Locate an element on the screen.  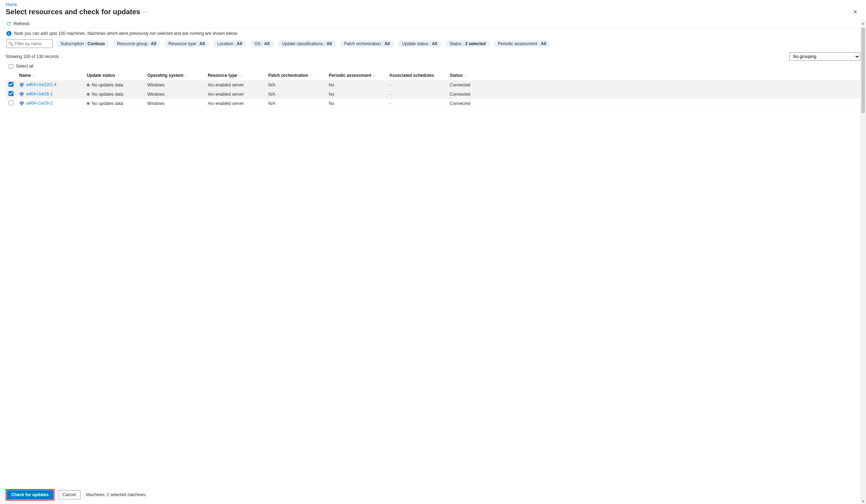
col-resource-type: Resource type is located at coordinates (235, 75).